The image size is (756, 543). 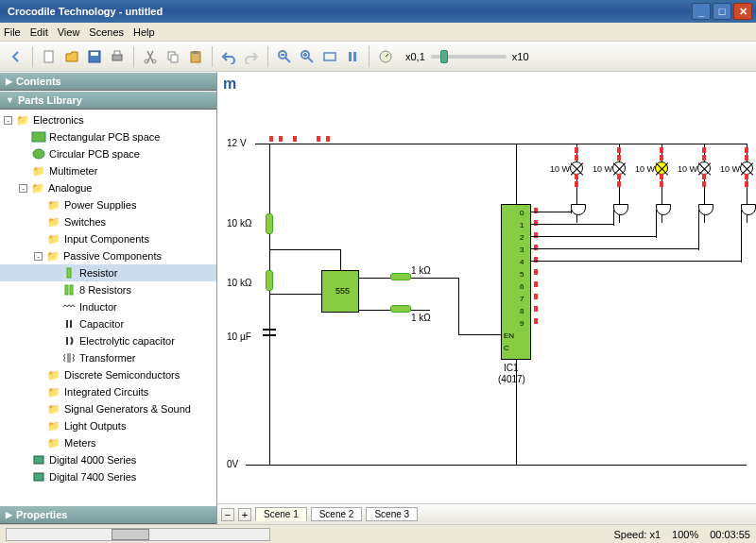 I want to click on cut-button, so click(x=150, y=57).